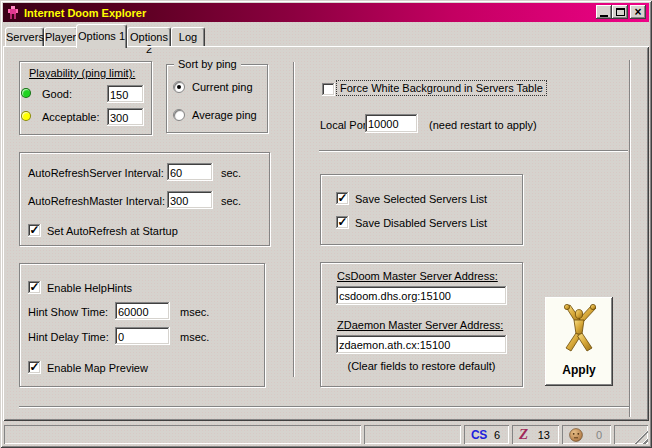 Image resolution: width=652 pixels, height=448 pixels. I want to click on status-panel-secondary, so click(412, 434).